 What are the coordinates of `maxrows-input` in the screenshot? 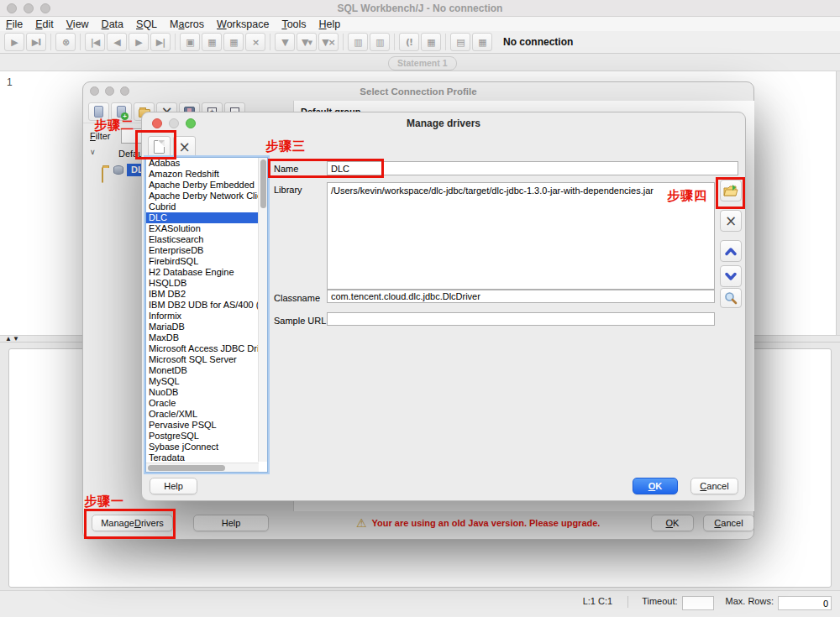 It's located at (805, 603).